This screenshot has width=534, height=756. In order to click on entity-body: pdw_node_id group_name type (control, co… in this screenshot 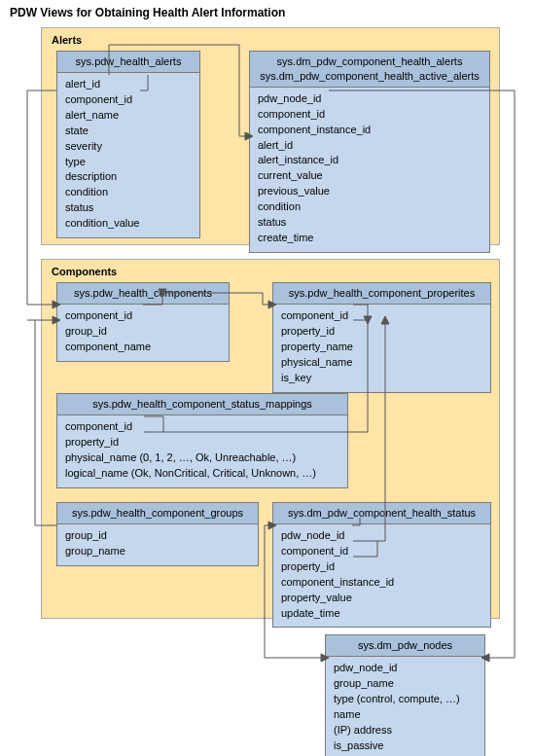, I will do `click(405, 706)`.